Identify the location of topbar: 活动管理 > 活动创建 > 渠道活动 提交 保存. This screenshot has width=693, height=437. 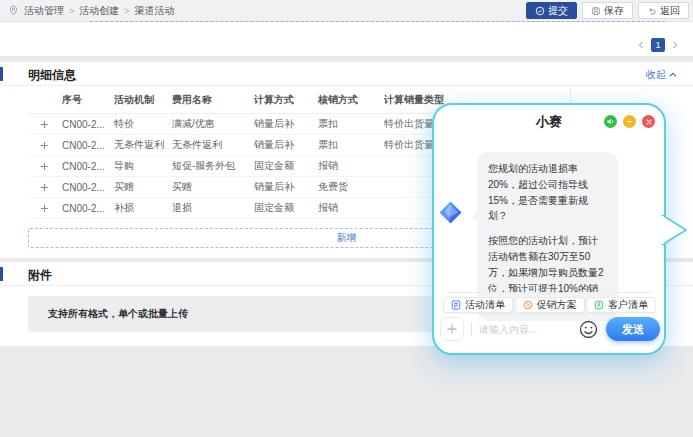
(346, 11).